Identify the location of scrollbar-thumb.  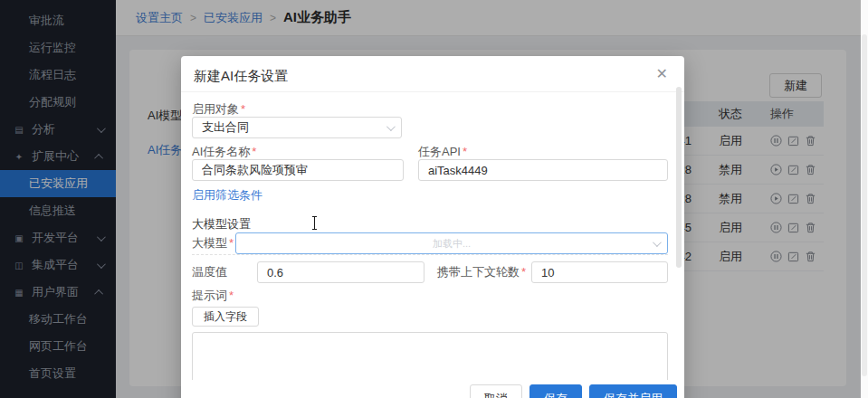
(864, 205).